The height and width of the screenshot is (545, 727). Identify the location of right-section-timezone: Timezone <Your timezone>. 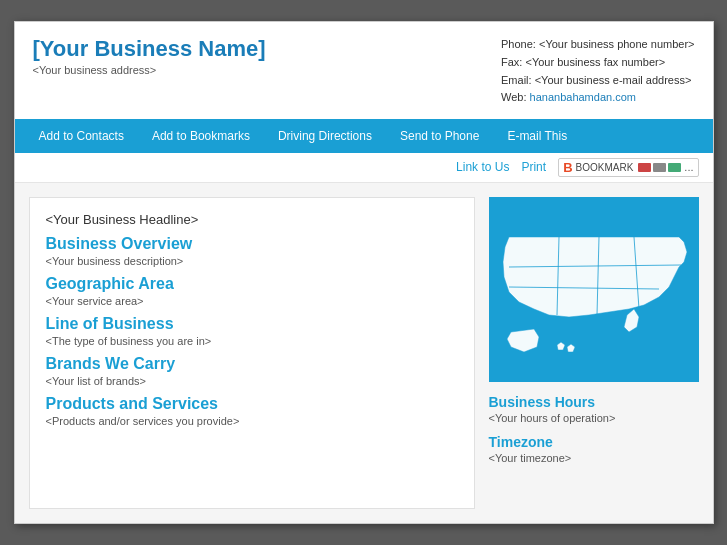
(594, 454).